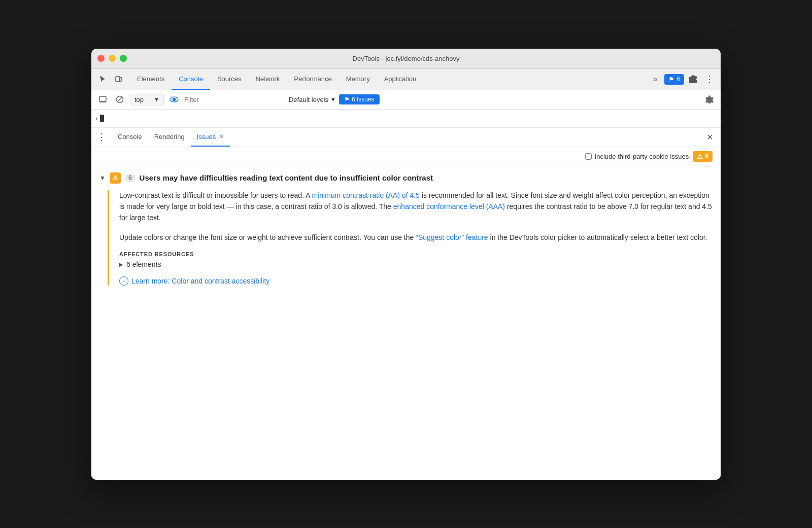 The height and width of the screenshot is (528, 812). I want to click on console-settings-icon, so click(709, 99).